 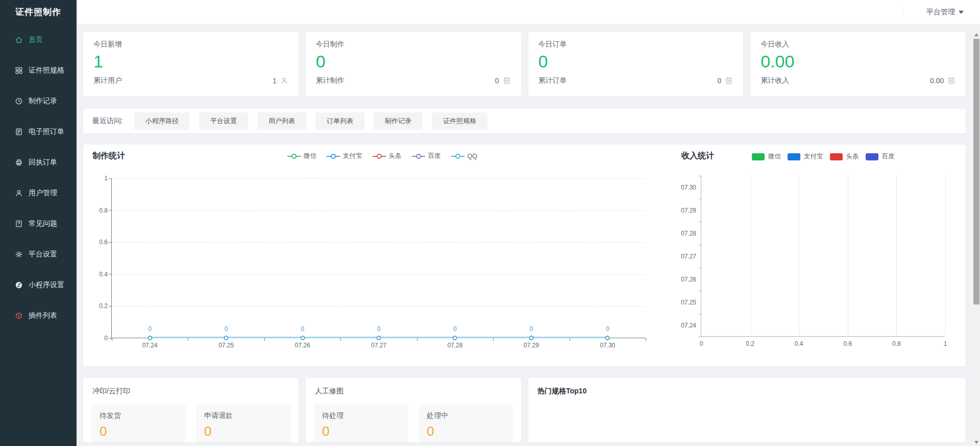 What do you see at coordinates (823, 156) in the screenshot?
I see `income-chart-legend: 微信支付宝头条百度` at bounding box center [823, 156].